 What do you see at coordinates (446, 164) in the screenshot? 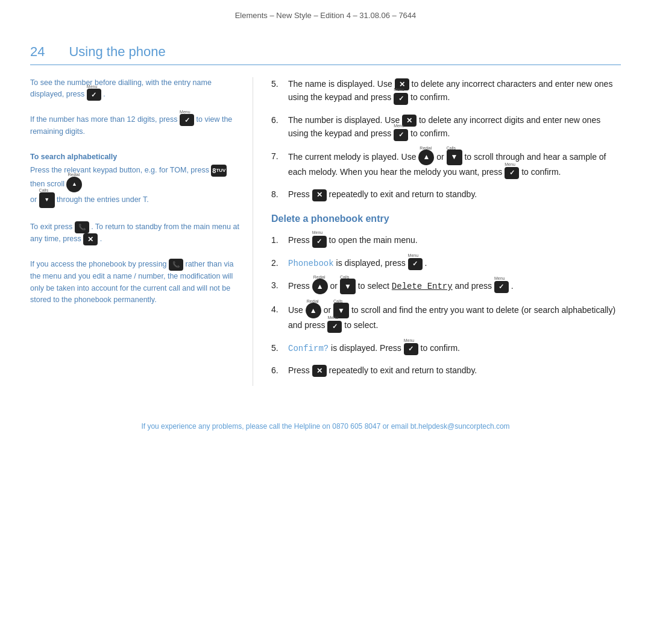
I see `list-item-7: 7. The current melody is played. Use Red…` at bounding box center [446, 164].